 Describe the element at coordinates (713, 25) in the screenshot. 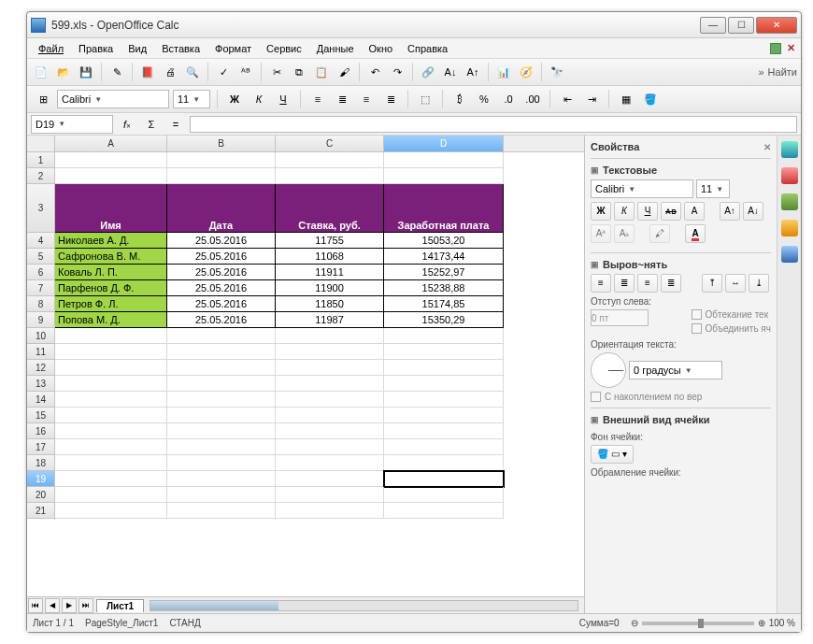

I see `minimize-button: —` at that location.